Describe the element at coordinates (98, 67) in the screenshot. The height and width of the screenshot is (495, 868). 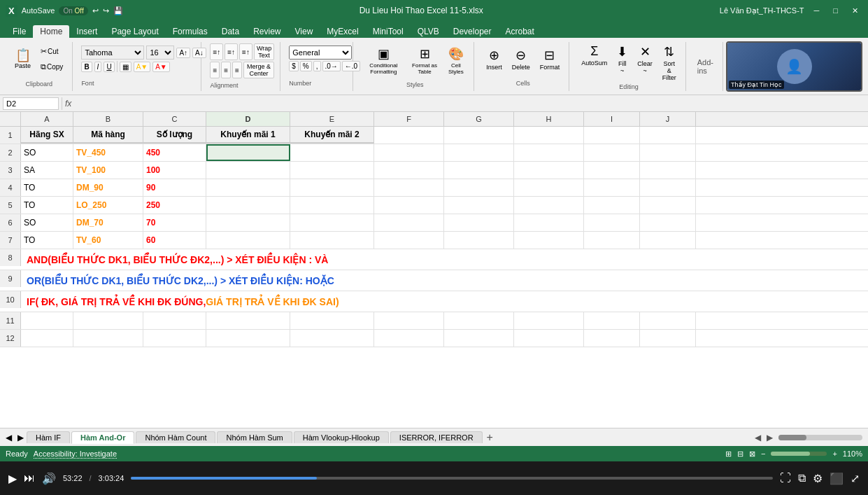
I see `italic-button: I` at that location.